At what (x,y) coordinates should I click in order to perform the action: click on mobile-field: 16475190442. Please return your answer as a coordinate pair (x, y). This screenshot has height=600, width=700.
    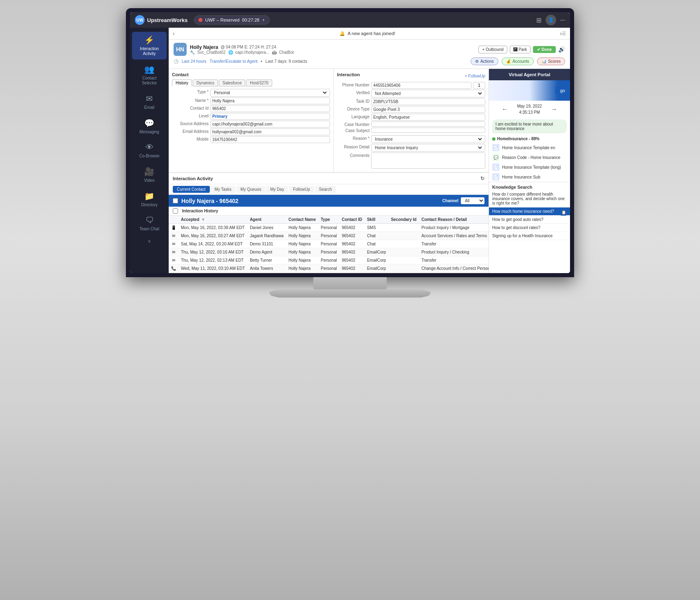
    Looking at the image, I should click on (270, 139).